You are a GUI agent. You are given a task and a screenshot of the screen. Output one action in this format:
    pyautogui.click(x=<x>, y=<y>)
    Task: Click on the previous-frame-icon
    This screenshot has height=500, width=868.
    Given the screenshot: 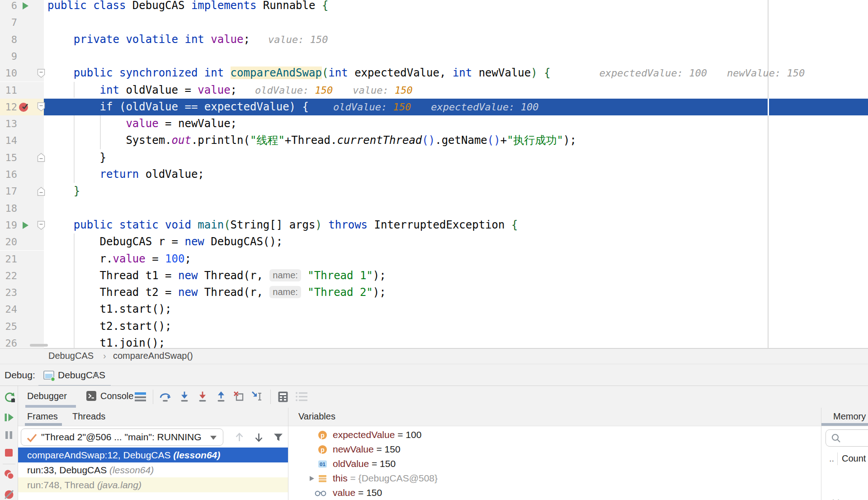 What is the action you would take?
    pyautogui.click(x=240, y=437)
    